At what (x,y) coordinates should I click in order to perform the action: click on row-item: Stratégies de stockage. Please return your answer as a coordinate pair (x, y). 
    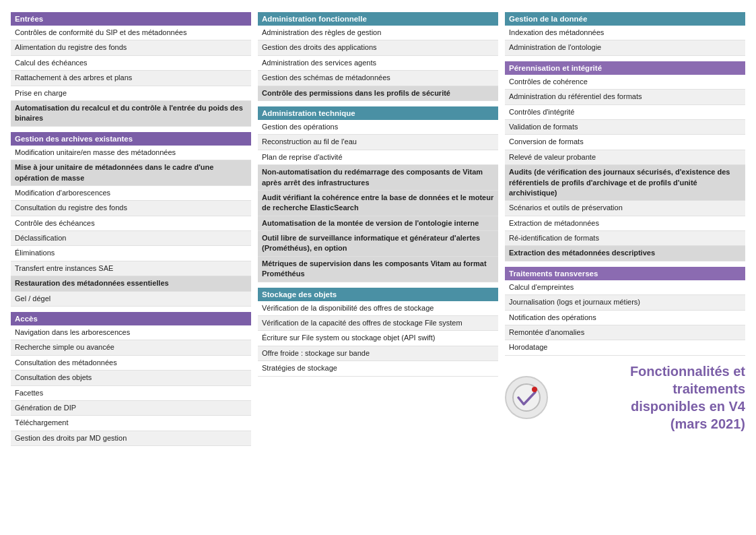
    Looking at the image, I should click on (378, 369).